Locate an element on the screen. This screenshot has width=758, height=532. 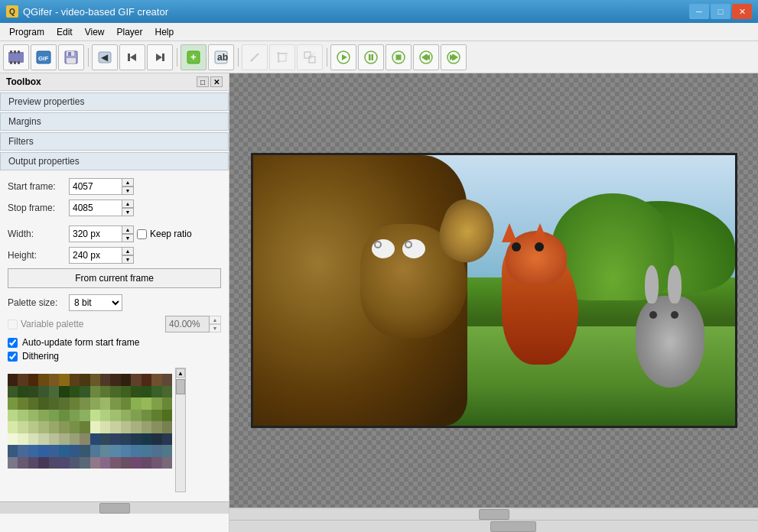
menu-view: View is located at coordinates (95, 32).